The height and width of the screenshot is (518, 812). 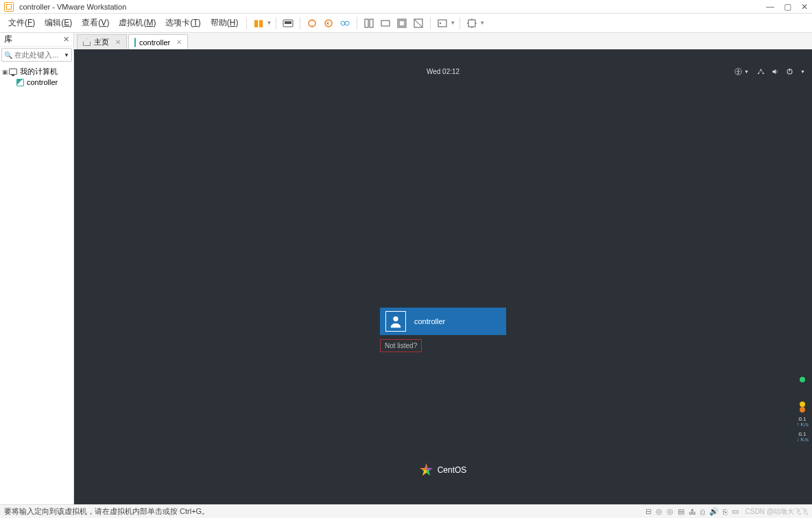 What do you see at coordinates (402, 23) in the screenshot?
I see `view-fullscreen-button` at bounding box center [402, 23].